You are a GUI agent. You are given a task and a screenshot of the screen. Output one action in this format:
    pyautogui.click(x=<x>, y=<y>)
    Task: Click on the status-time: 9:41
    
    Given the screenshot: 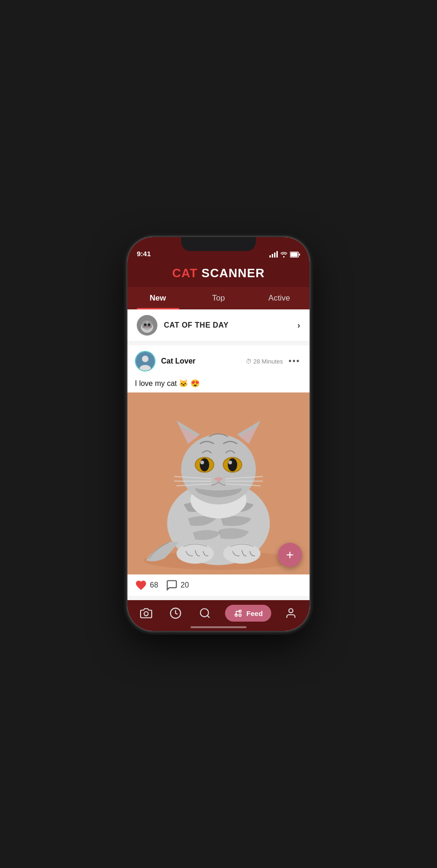 What is the action you would take?
    pyautogui.click(x=144, y=254)
    